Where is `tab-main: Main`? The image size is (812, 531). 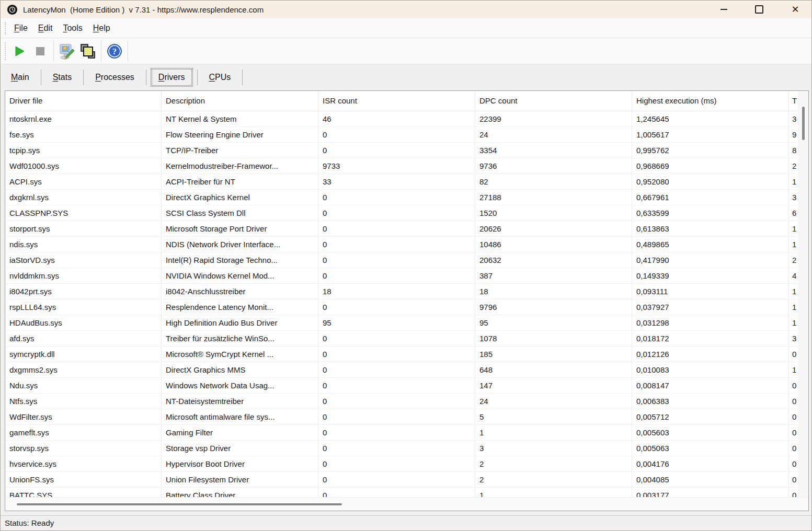
tab-main: Main is located at coordinates (20, 77).